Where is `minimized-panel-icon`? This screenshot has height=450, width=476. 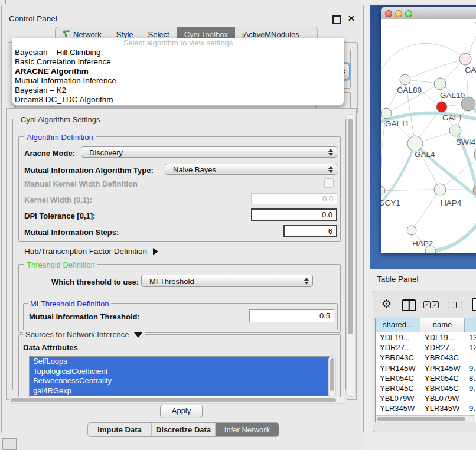 minimized-panel-icon is located at coordinates (9, 444).